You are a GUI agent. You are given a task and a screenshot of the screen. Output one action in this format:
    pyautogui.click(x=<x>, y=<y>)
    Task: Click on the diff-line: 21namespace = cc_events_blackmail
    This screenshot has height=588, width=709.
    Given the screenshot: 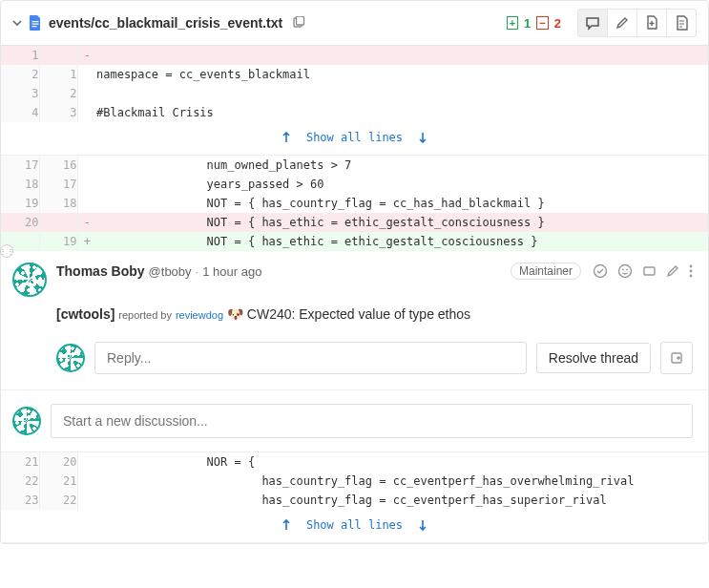 What is the action you would take?
    pyautogui.click(x=355, y=74)
    